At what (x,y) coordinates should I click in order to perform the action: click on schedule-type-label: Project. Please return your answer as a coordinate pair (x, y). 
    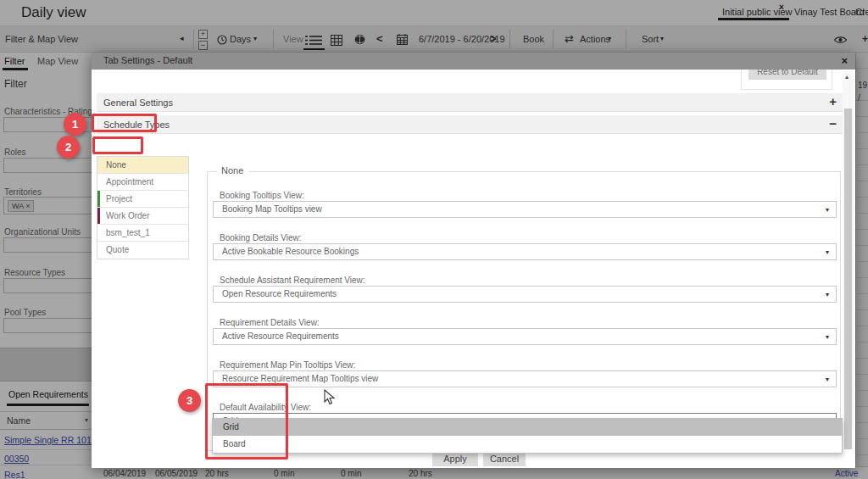
    Looking at the image, I should click on (119, 198).